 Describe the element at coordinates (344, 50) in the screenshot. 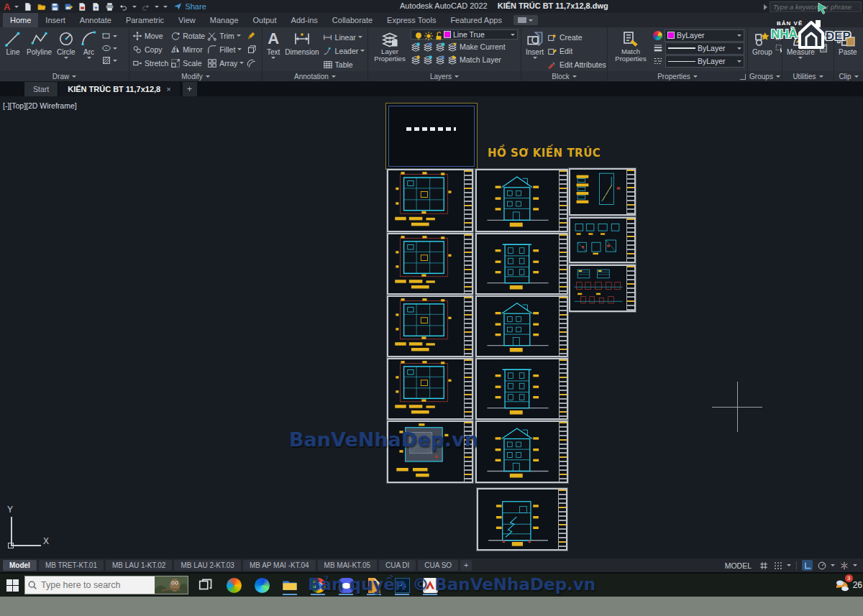

I see `leader-tool: Leader` at that location.